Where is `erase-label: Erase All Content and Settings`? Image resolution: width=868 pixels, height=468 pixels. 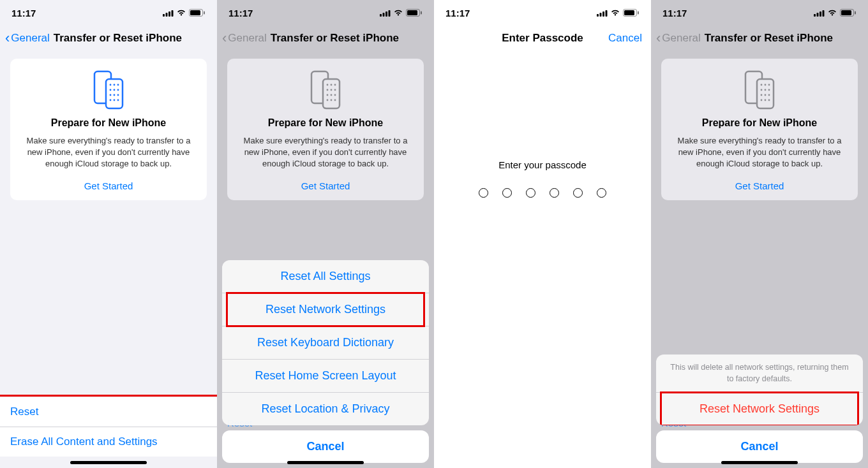
erase-label: Erase All Content and Settings is located at coordinates (84, 441).